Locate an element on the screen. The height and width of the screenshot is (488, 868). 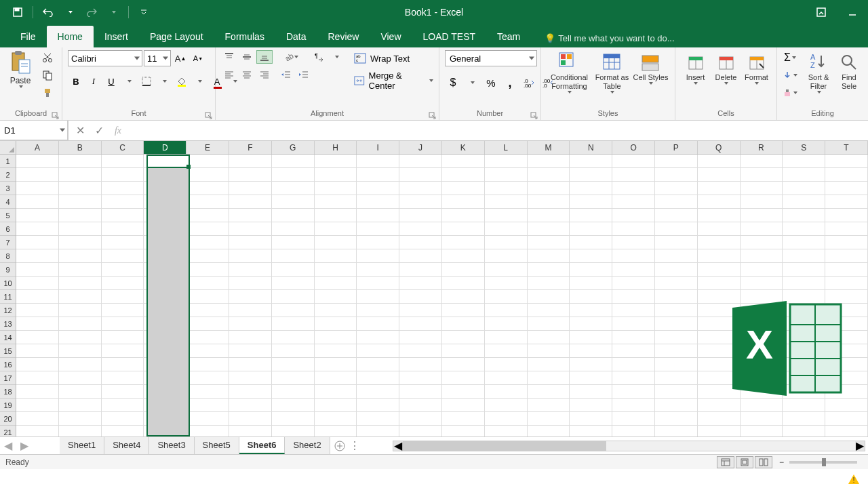
row-header-4: 4 is located at coordinates (8, 202).